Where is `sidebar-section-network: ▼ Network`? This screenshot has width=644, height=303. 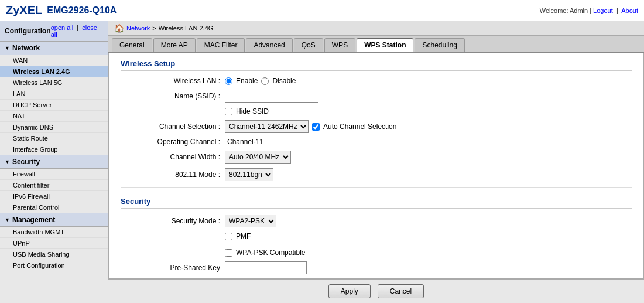 sidebar-section-network: ▼ Network is located at coordinates (54, 48).